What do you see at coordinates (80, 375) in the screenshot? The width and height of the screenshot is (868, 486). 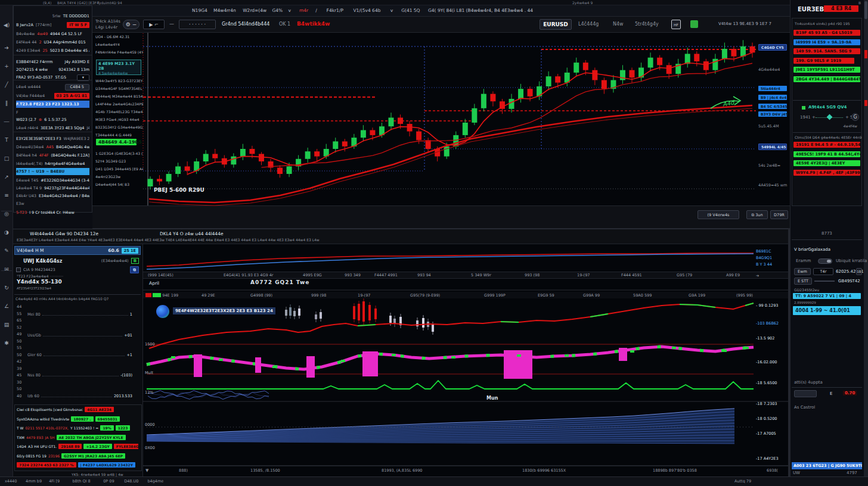 I see `indicator-row: Nss 80-(103)` at bounding box center [80, 375].